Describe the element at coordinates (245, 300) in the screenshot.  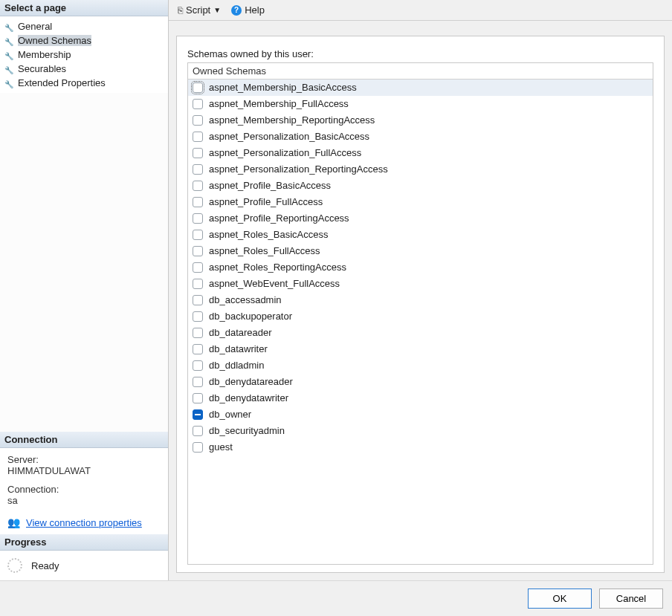
I see `schema-name: db_accessadmin` at that location.